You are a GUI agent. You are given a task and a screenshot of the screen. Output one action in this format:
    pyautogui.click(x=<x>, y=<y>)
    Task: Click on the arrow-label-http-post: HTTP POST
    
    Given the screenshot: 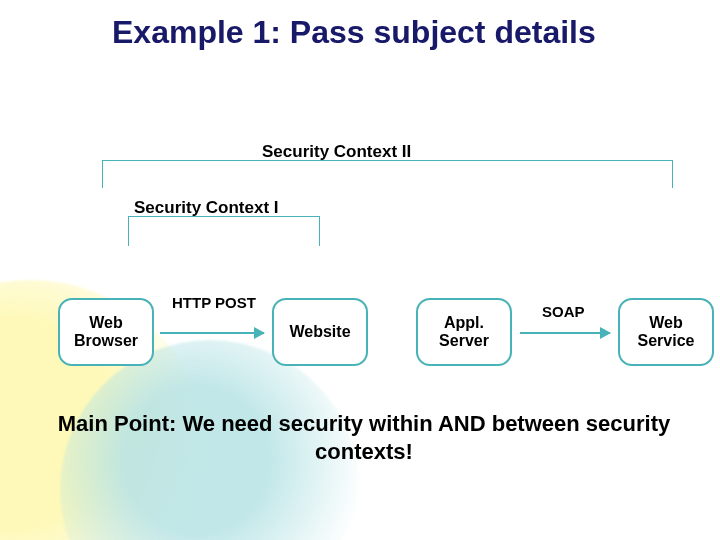 What is the action you would take?
    pyautogui.click(x=214, y=302)
    